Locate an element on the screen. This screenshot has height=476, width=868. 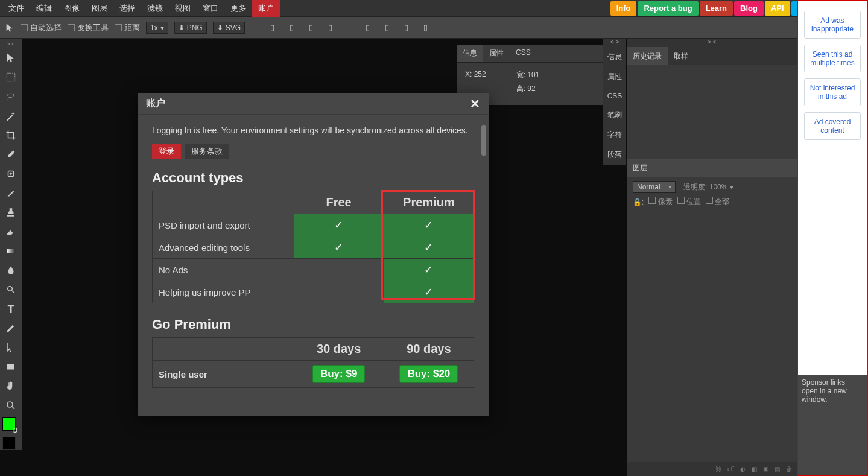
png-label: PNG is located at coordinates (195, 28).